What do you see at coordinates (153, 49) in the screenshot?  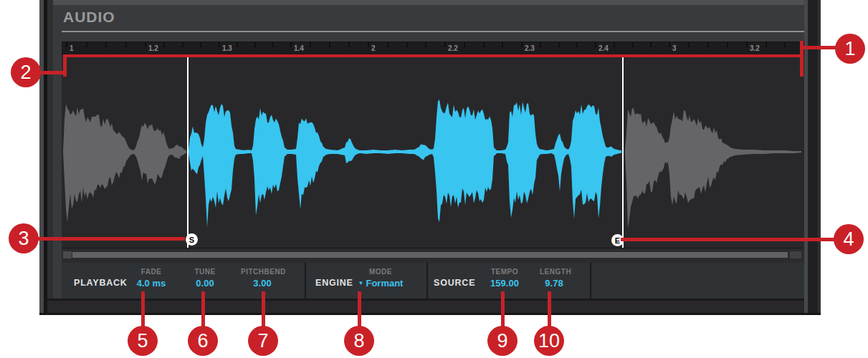 I see `ruler-label: 1.2` at bounding box center [153, 49].